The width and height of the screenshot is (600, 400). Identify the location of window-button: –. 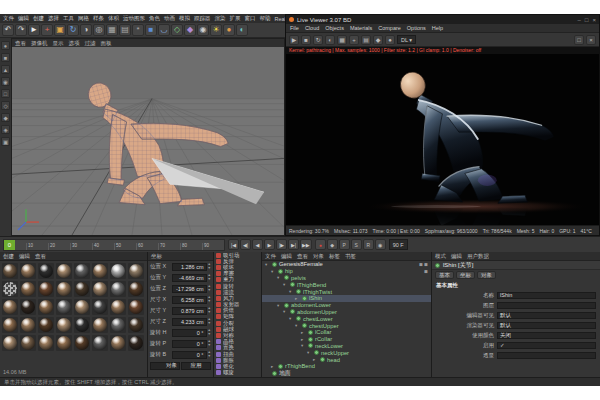
(580, 20).